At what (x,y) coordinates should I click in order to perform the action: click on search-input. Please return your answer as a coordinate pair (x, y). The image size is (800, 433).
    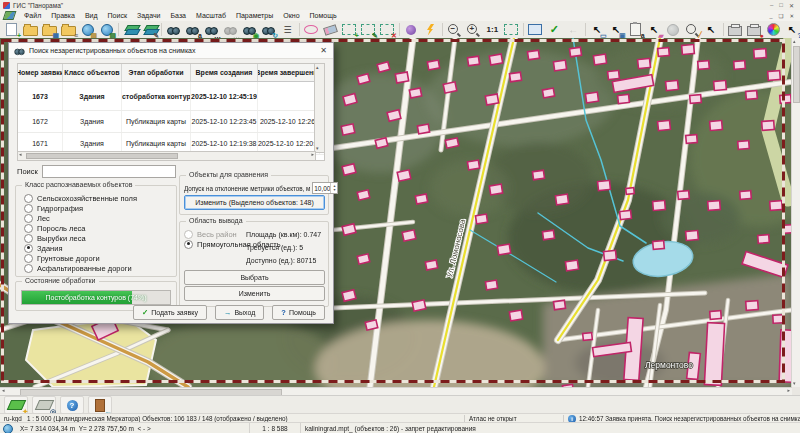
    Looking at the image, I should click on (109, 172).